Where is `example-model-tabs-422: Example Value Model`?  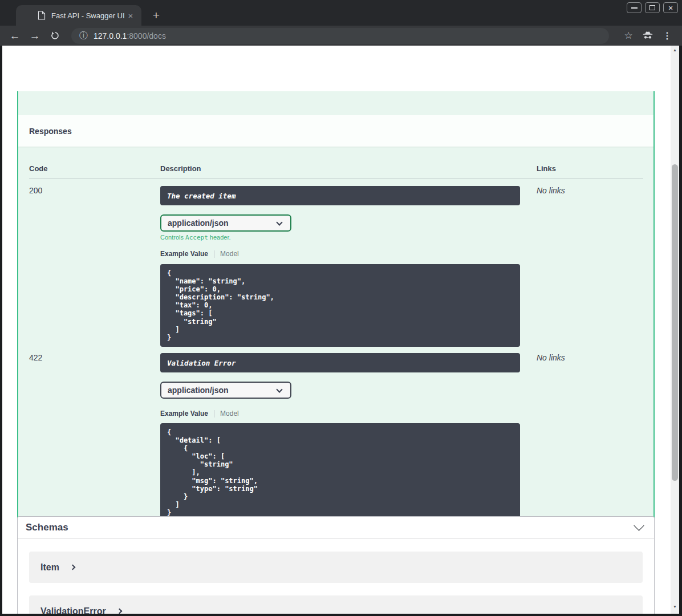
example-model-tabs-422: Example Value Model is located at coordinates (200, 414).